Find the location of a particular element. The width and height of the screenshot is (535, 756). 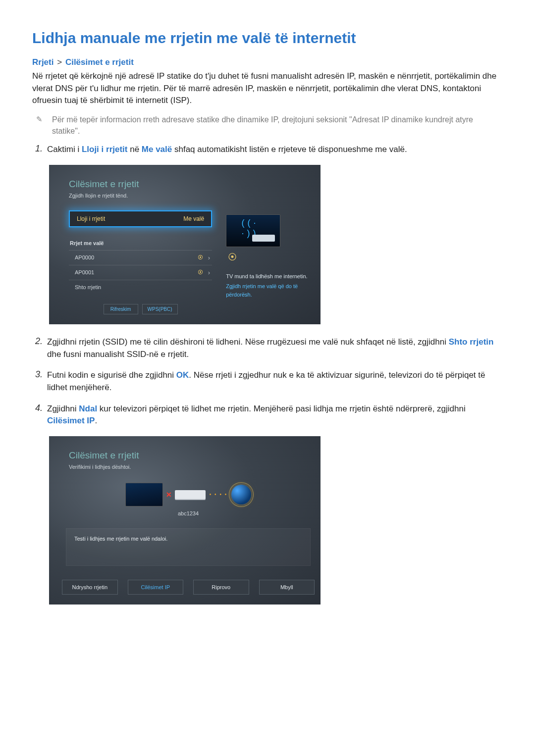

network-settings-panel-2: Cilësimet e rrjetit Verifikimi i lidhjes… is located at coordinates (185, 520).